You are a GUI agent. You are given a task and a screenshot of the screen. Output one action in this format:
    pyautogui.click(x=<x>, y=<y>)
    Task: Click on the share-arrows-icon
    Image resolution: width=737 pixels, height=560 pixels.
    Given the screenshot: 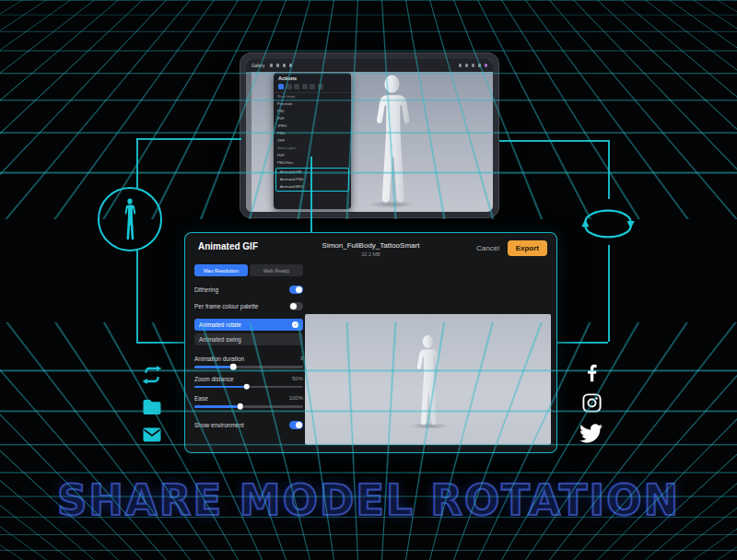 What is the action you would take?
    pyautogui.click(x=152, y=377)
    